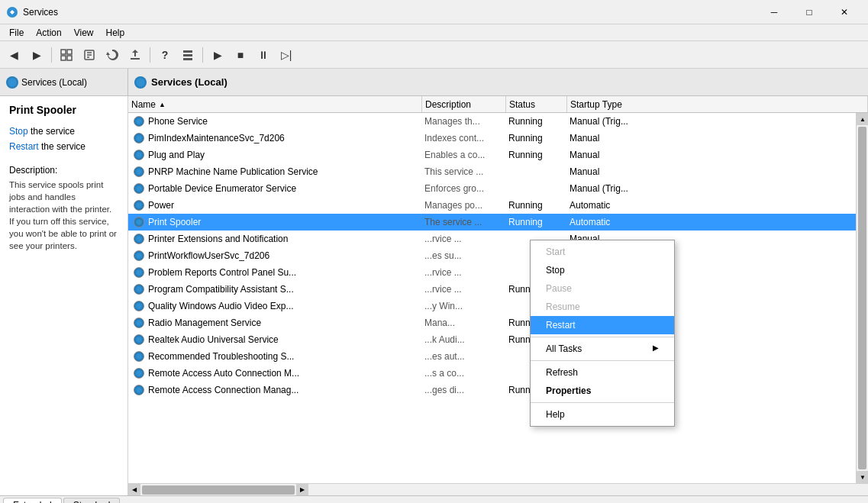 This screenshot has height=503, width=868. Describe the element at coordinates (492, 222) in the screenshot. I see `table-row: Print Spooler The service ... Running Au…` at that location.